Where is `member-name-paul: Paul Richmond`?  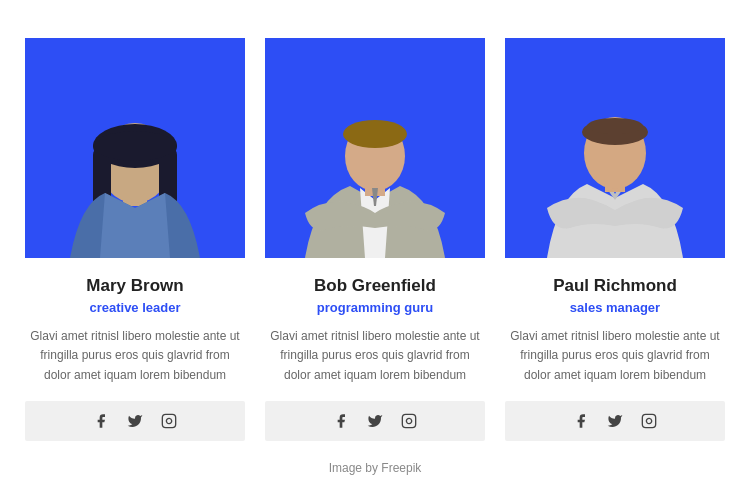 member-name-paul: Paul Richmond is located at coordinates (615, 286).